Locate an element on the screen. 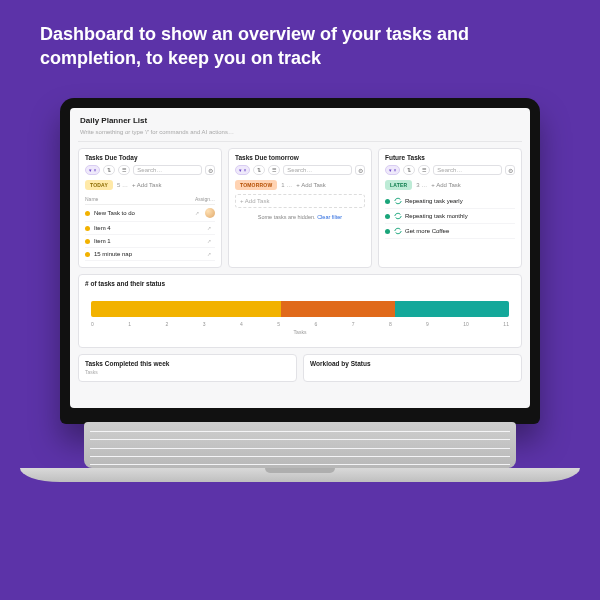 This screenshot has height=600, width=600. task-count: 1 … is located at coordinates (286, 185).